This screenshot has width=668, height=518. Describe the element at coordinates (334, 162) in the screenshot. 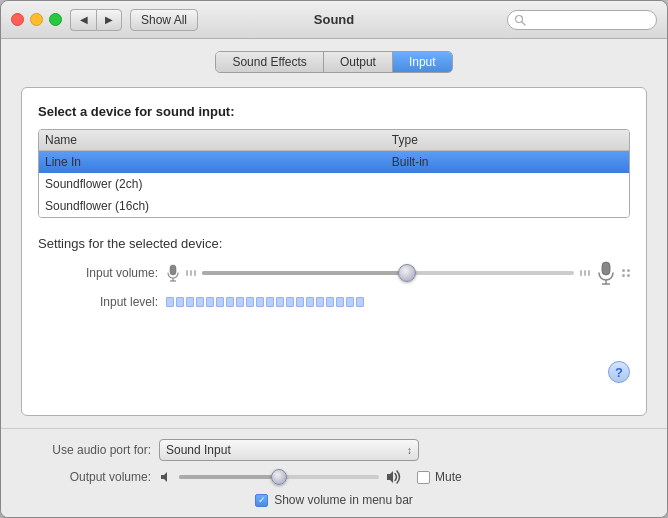

I see `table-row: Line In Built-in` at that location.